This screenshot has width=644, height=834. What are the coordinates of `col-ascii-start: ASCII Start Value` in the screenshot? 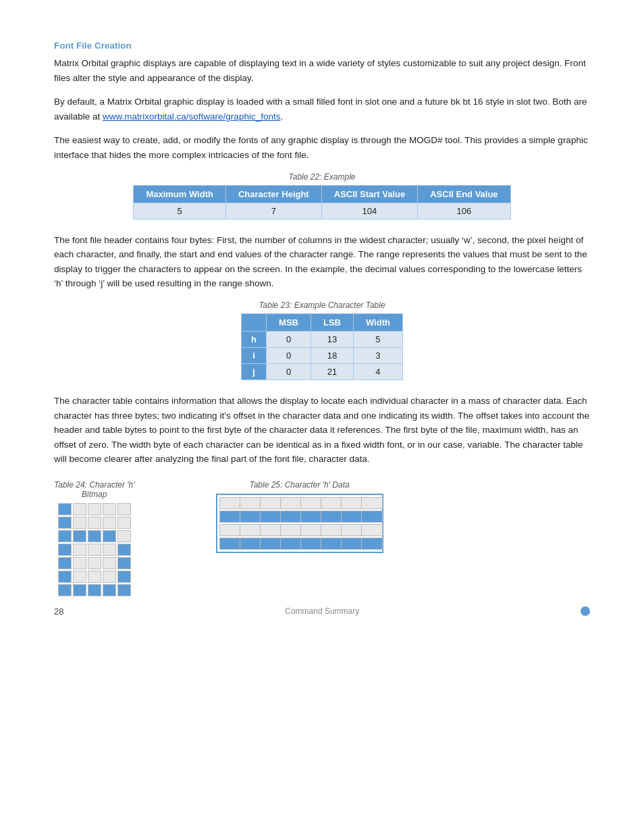 It's located at (369, 194).